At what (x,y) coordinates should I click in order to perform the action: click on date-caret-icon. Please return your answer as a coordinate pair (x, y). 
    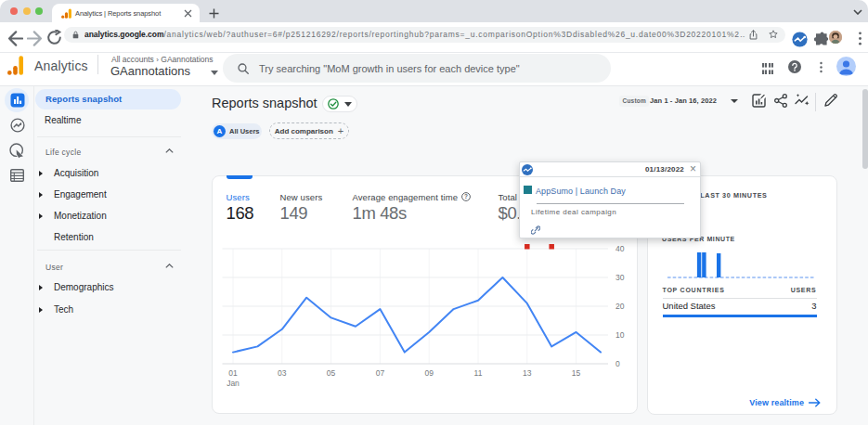
    Looking at the image, I should click on (734, 101).